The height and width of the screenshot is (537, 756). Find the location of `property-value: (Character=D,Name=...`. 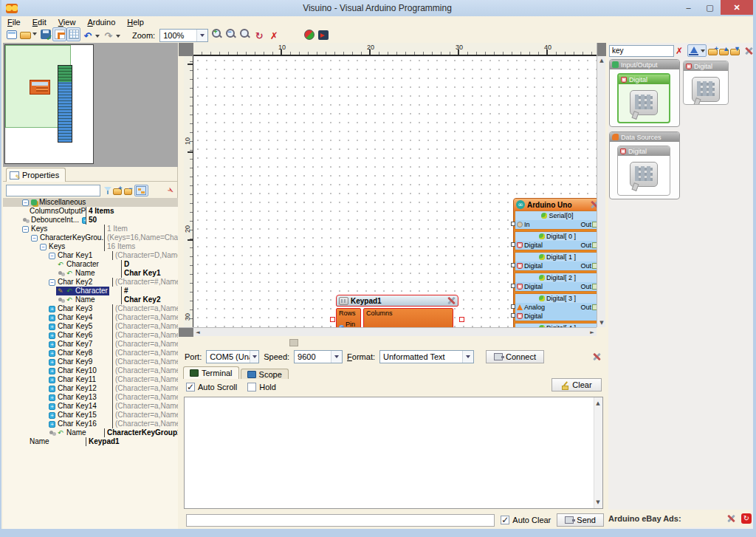

property-value: (Character=D,Name=... is located at coordinates (145, 256).